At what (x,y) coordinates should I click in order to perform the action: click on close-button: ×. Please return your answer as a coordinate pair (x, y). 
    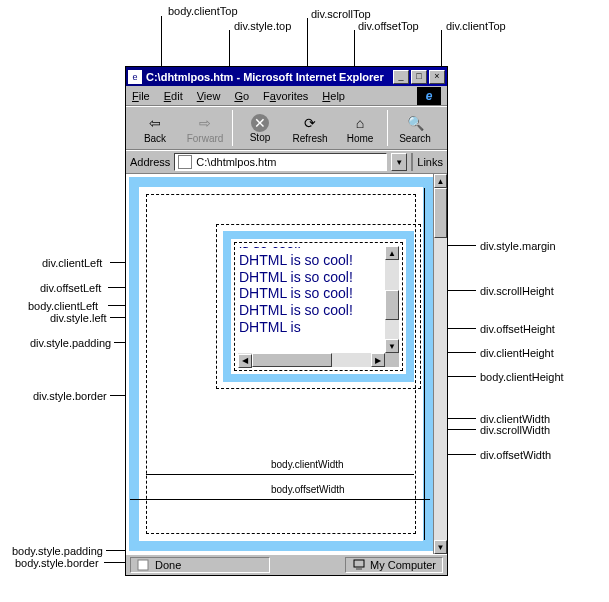
    Looking at the image, I should click on (437, 77).